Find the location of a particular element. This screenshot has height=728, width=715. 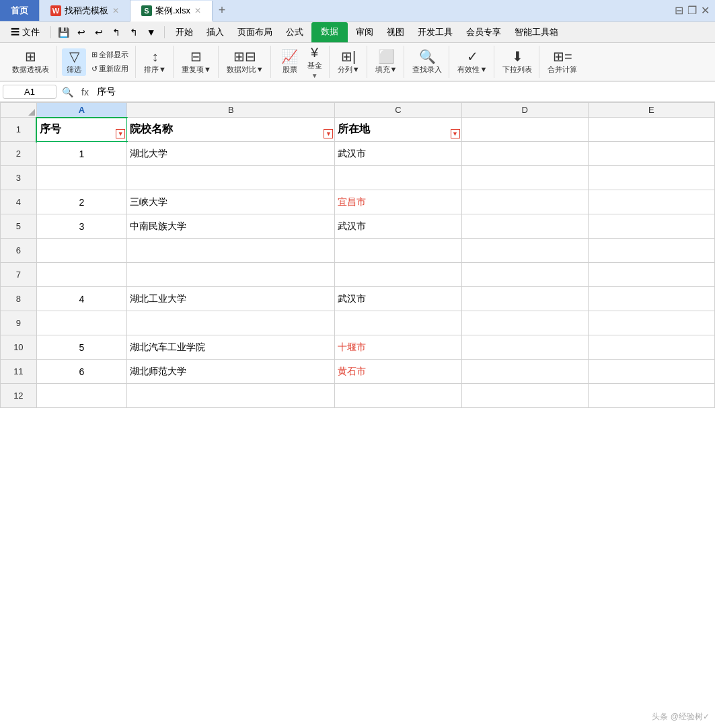

formula-input is located at coordinates (404, 92).